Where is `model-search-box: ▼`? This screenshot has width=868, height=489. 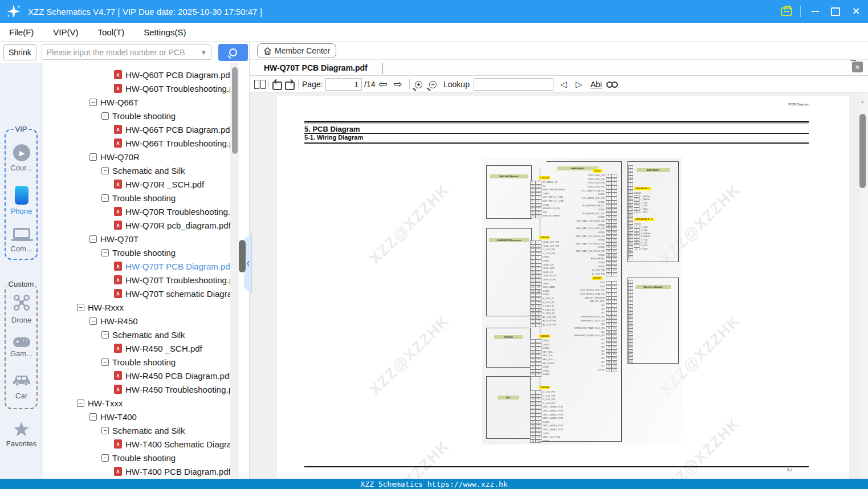 model-search-box: ▼ is located at coordinates (127, 52).